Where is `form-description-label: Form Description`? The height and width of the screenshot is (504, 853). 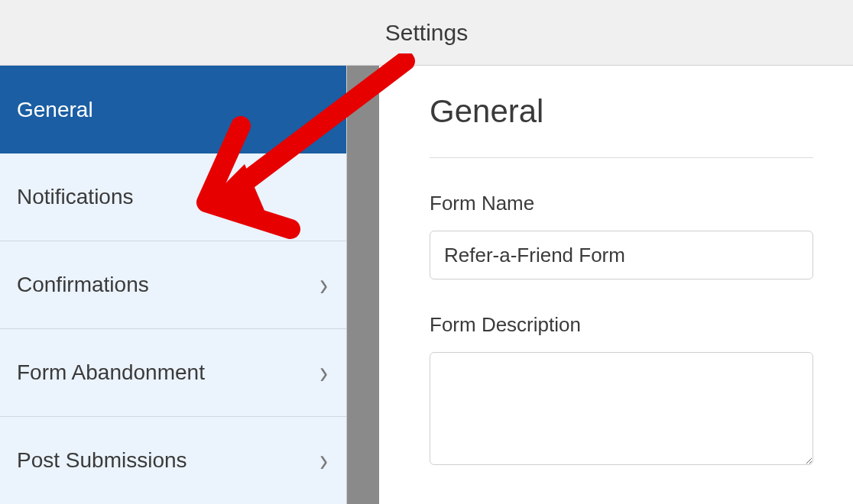
form-description-label: Form Description is located at coordinates (621, 325).